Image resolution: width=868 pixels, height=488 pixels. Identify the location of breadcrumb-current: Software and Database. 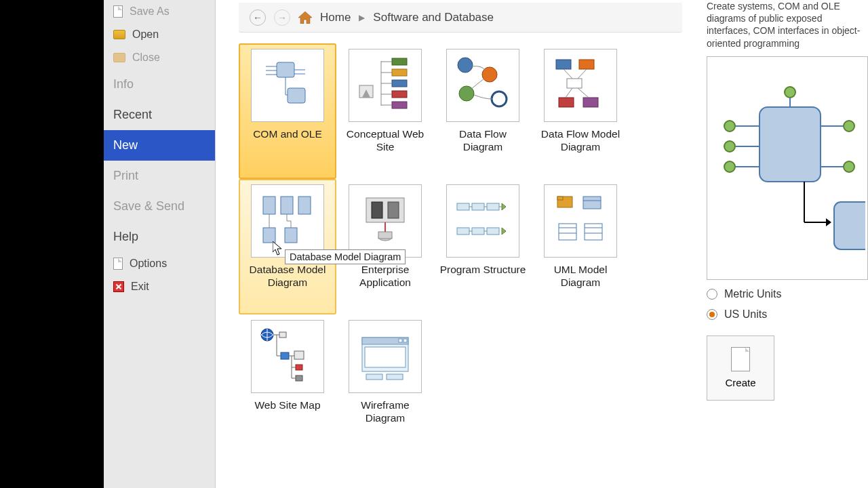
(433, 18).